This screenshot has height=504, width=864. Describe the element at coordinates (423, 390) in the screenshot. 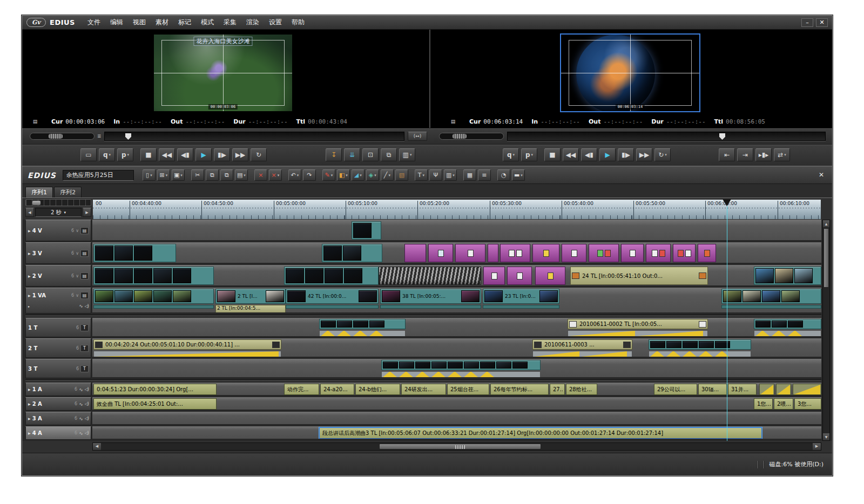

I see `timeline-clip: 24研发出...` at that location.